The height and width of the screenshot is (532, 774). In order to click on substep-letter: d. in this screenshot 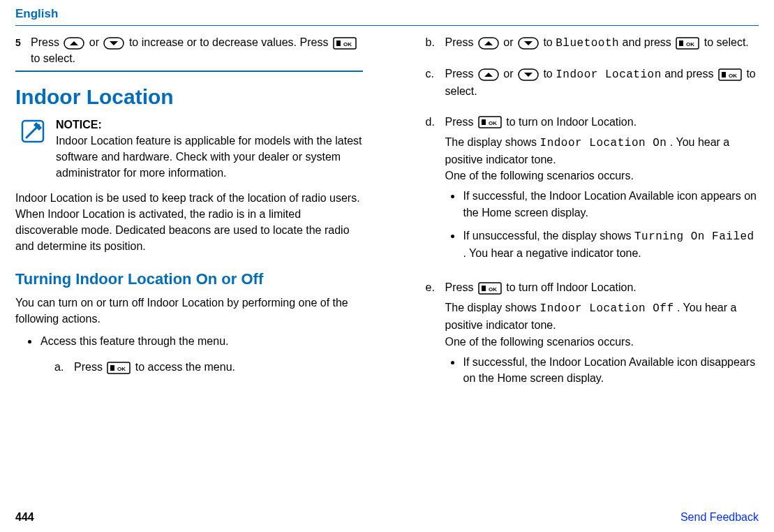, I will do `click(432, 121)`.